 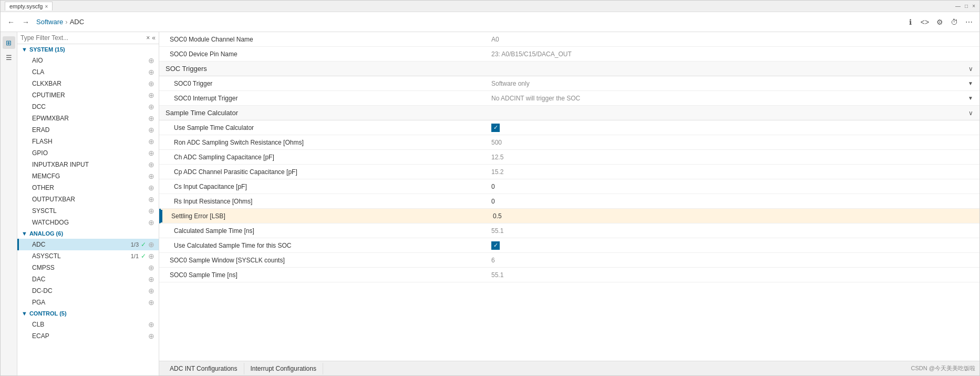 What do you see at coordinates (26, 22) in the screenshot?
I see `forward-button: →` at bounding box center [26, 22].